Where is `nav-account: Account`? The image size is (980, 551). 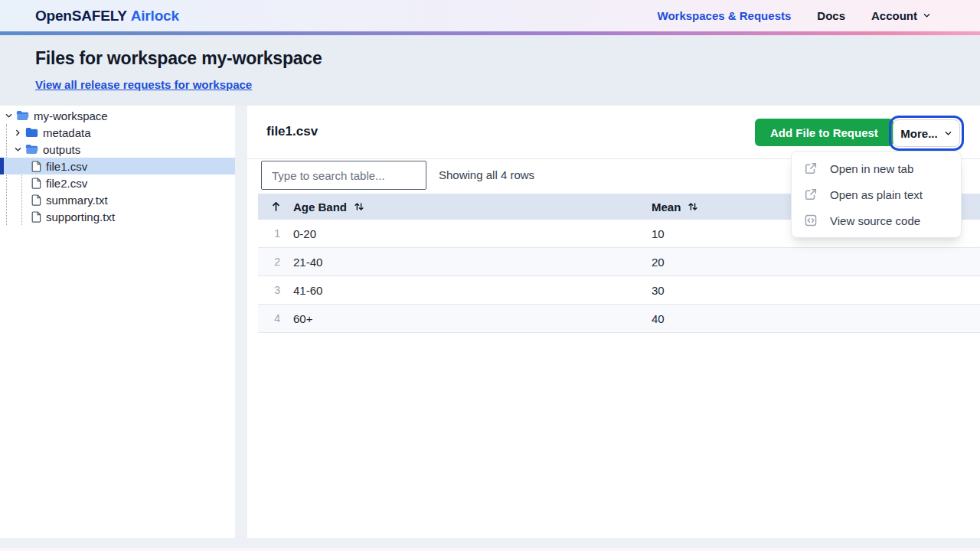 nav-account: Account is located at coordinates (901, 15).